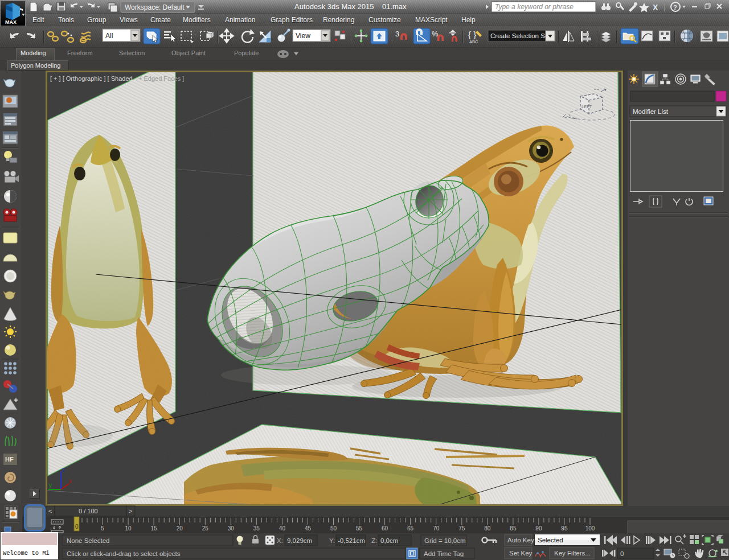  What do you see at coordinates (521, 553) in the screenshot?
I see `svg-text: Set Key` at bounding box center [521, 553].